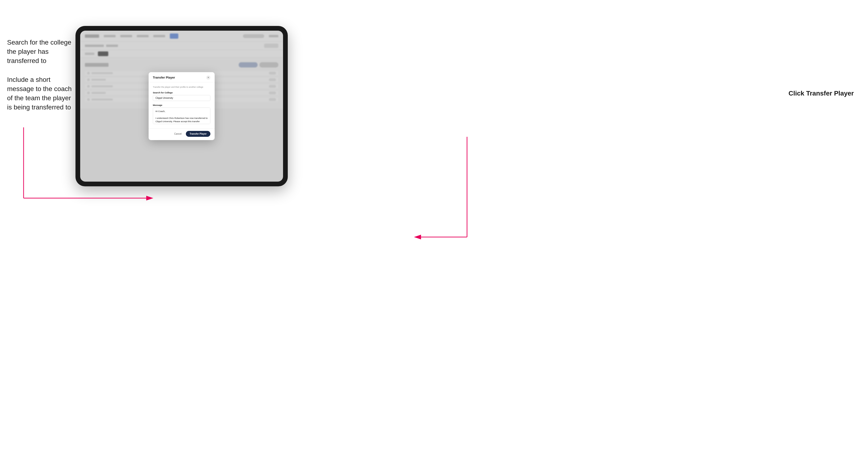 The image size is (868, 467). What do you see at coordinates (182, 105) in the screenshot?
I see `modal-body: Transfer the player and their profile to…` at bounding box center [182, 105].